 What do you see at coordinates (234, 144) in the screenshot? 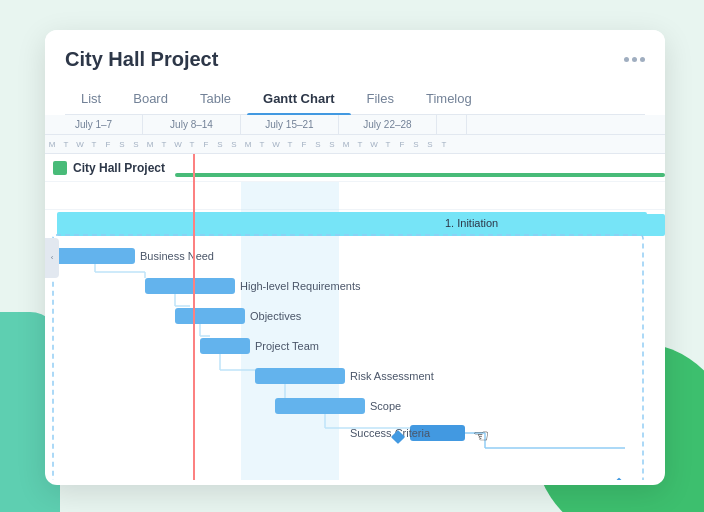
I see `day-S4: S` at bounding box center [234, 144].